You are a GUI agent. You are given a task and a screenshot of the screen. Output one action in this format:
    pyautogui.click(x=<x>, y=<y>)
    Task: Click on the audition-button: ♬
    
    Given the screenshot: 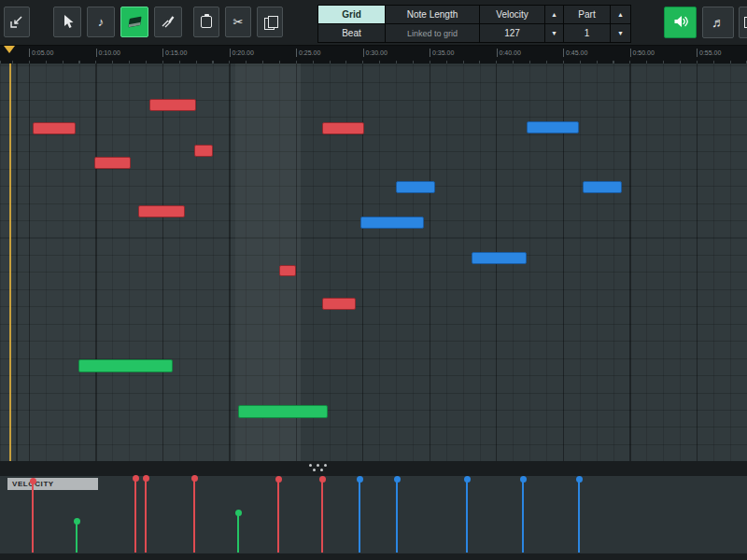 What is the action you would take?
    pyautogui.click(x=718, y=22)
    